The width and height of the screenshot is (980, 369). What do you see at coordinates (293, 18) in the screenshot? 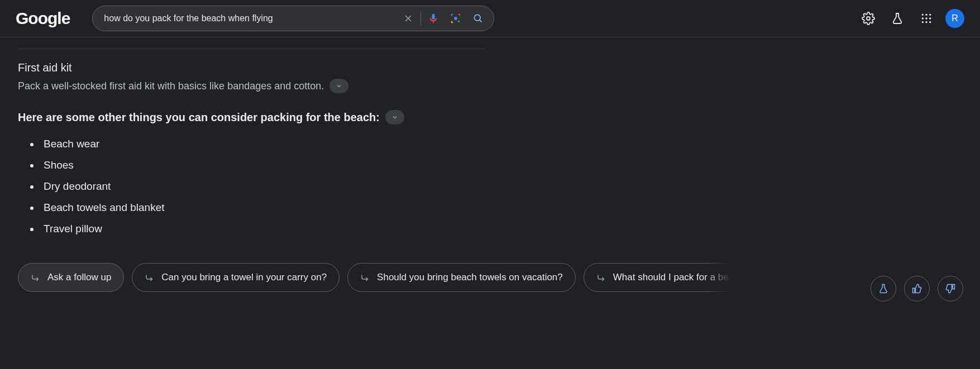
I see `search-bar` at bounding box center [293, 18].